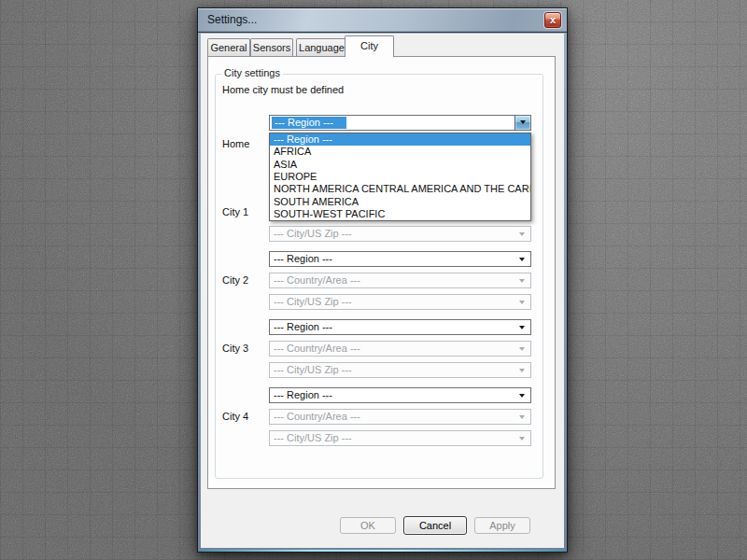 Image resolution: width=747 pixels, height=560 pixels. Describe the element at coordinates (400, 349) in the screenshot. I see `city3-country-combo: --- Country/Area ---` at that location.